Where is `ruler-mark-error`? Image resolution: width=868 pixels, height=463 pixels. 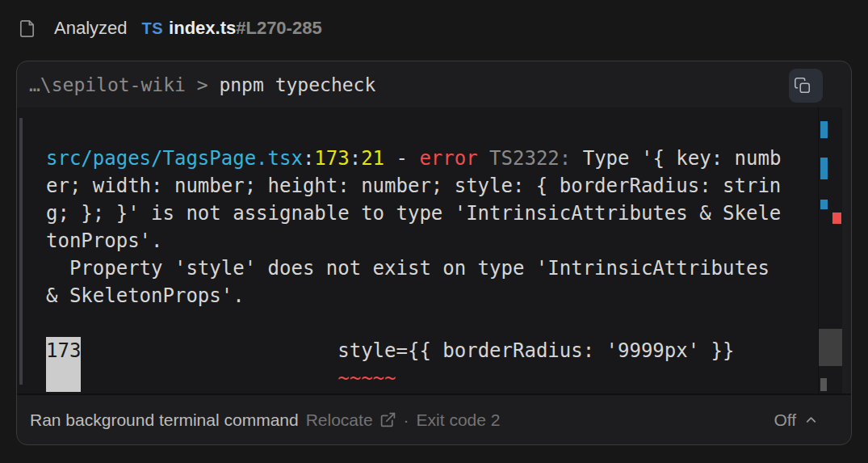
ruler-mark-error is located at coordinates (837, 218).